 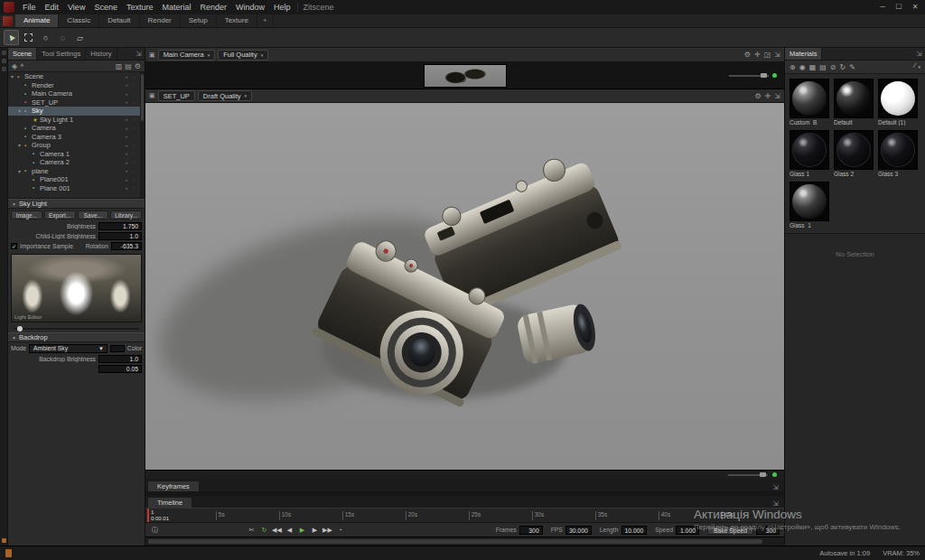 I want to click on backdrop-mode-dropdown: Ambient Sky ▾, so click(x=69, y=349).